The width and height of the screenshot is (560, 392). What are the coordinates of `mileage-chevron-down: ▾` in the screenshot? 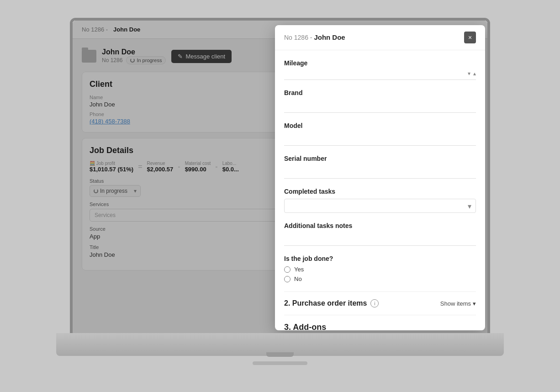 It's located at (469, 74).